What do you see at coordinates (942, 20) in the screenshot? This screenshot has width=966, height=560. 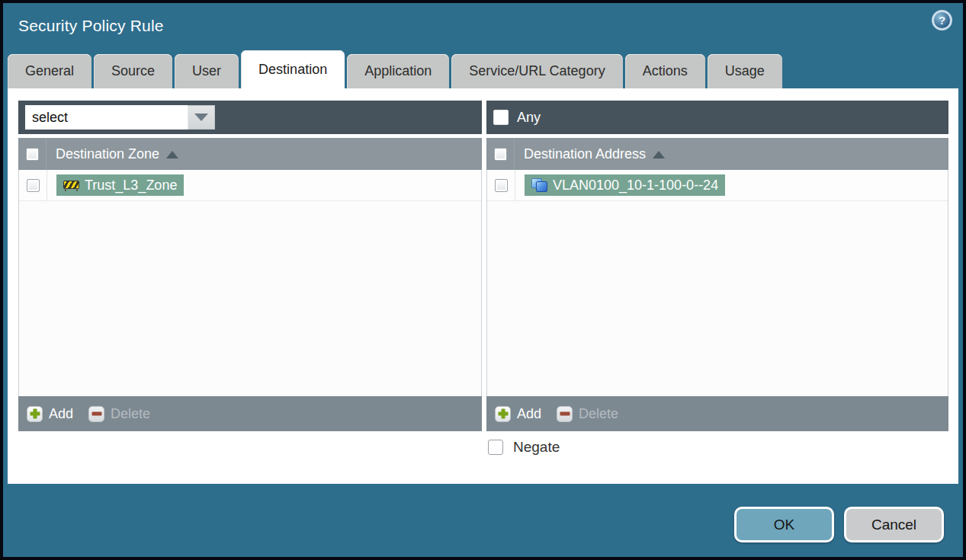 I see `help-icon: ?` at bounding box center [942, 20].